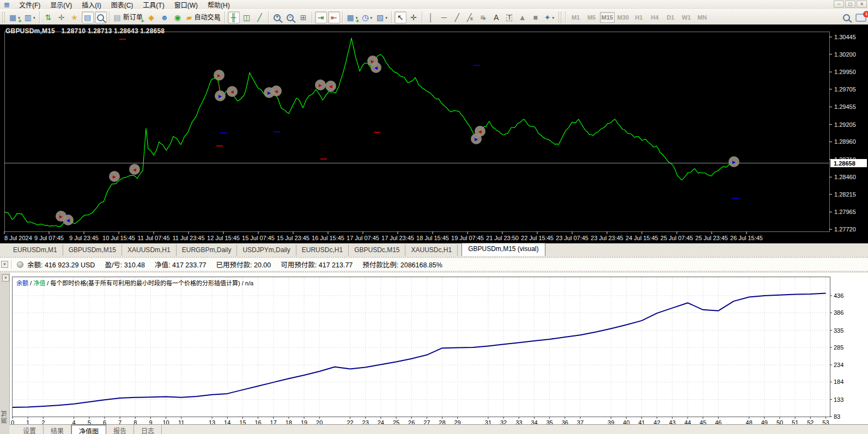  I want to click on tester-tab-4: 报告, so click(120, 429).